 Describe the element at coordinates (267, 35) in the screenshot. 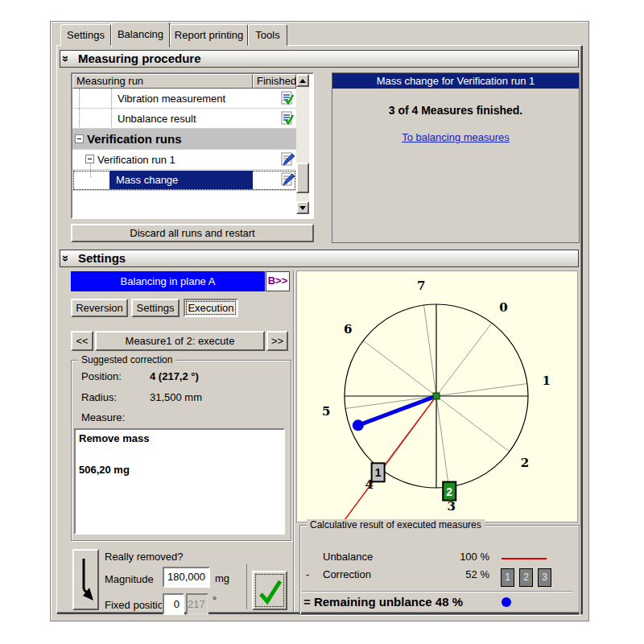

I see `tab-tools: Tools` at that location.